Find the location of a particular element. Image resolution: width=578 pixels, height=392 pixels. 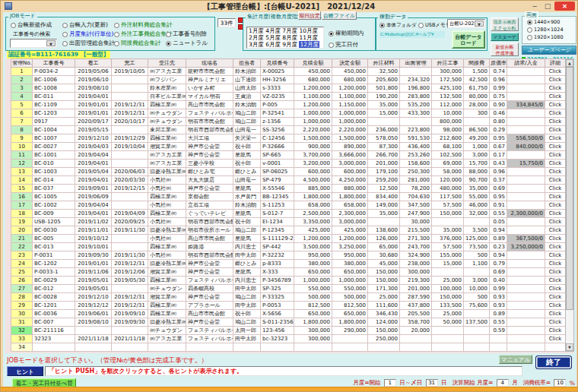

table-cell: アプラホール is located at coordinates (210, 305).